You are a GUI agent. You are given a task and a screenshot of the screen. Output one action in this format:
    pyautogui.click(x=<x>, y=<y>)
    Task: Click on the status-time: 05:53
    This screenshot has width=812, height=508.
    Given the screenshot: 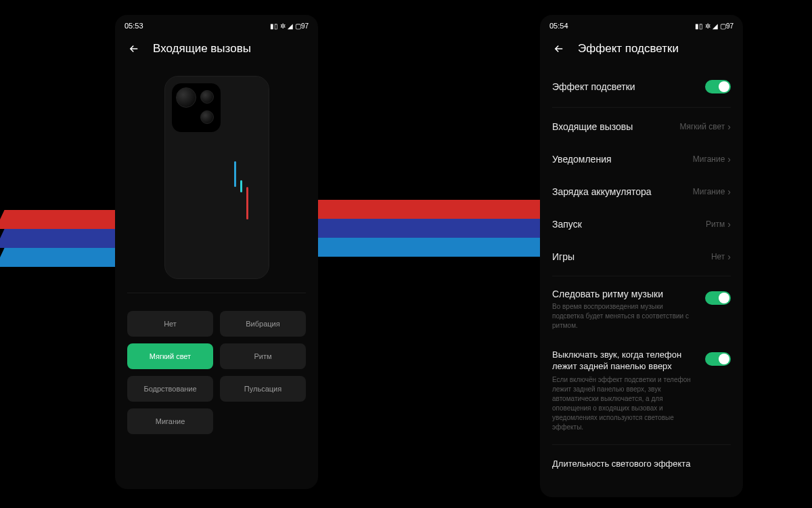 What is the action you would take?
    pyautogui.click(x=134, y=26)
    